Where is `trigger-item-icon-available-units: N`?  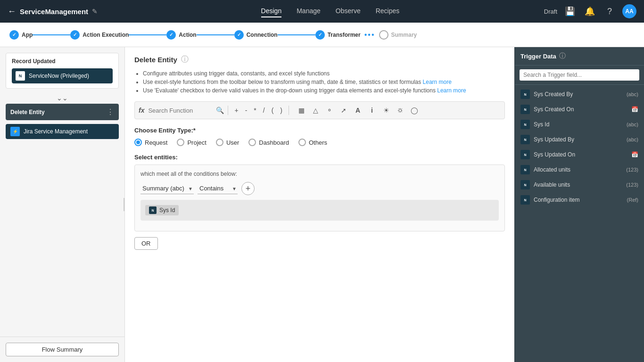 trigger-item-icon-available-units: N is located at coordinates (525, 185).